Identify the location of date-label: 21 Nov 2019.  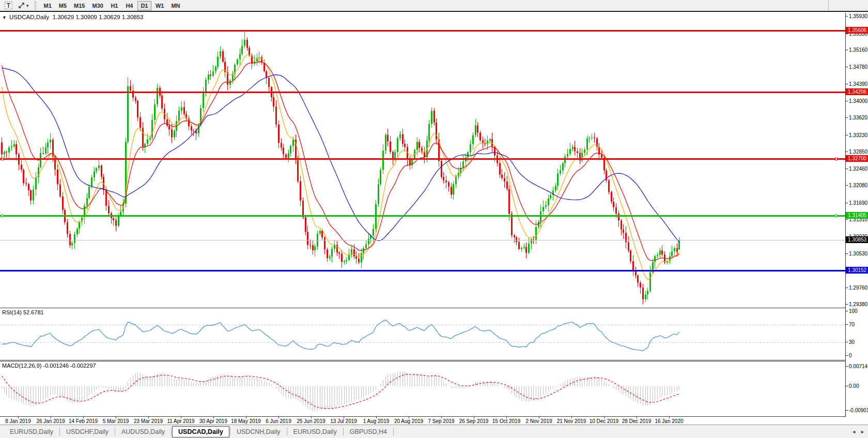
(571, 421).